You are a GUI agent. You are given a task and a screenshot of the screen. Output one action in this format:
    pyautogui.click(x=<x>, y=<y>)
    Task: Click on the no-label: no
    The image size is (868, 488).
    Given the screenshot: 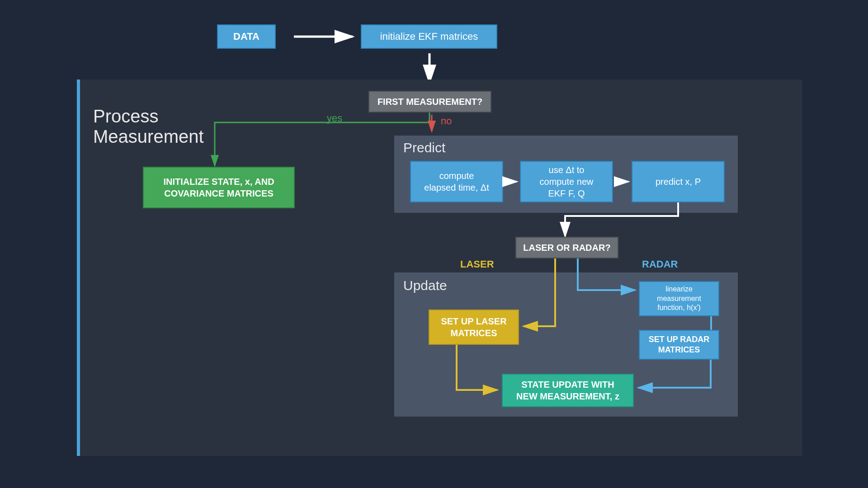 What is the action you would take?
    pyautogui.click(x=446, y=121)
    